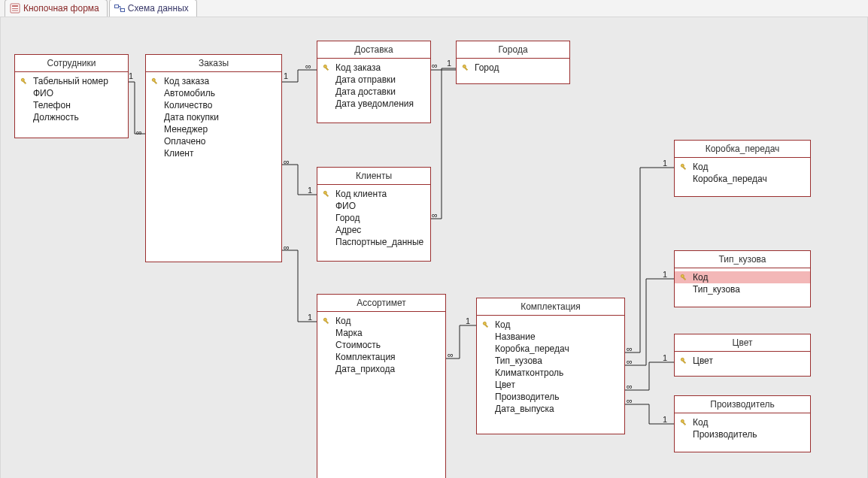  I want to click on entity-title: Города, so click(513, 50).